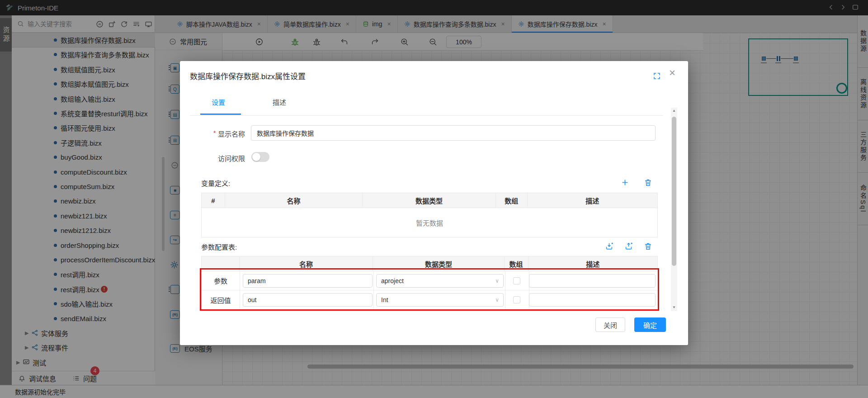 This screenshot has width=868, height=398. I want to click on delete-param-icon, so click(648, 246).